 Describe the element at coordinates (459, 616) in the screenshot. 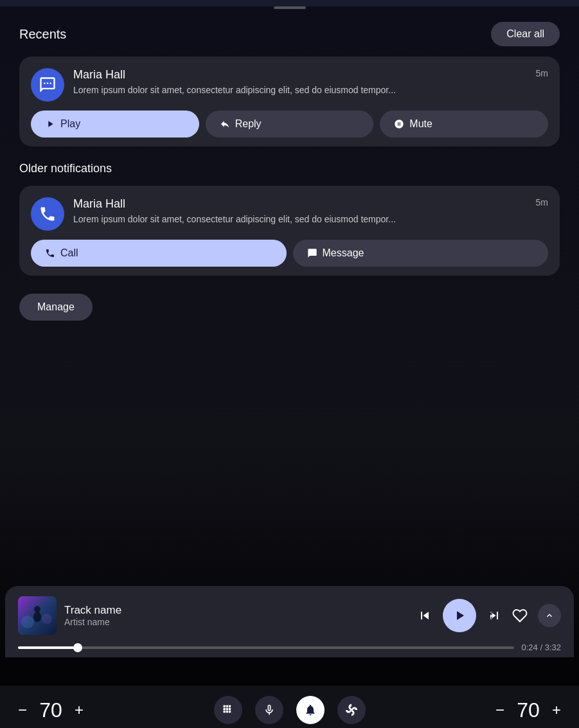

I see `play-pause-button` at that location.